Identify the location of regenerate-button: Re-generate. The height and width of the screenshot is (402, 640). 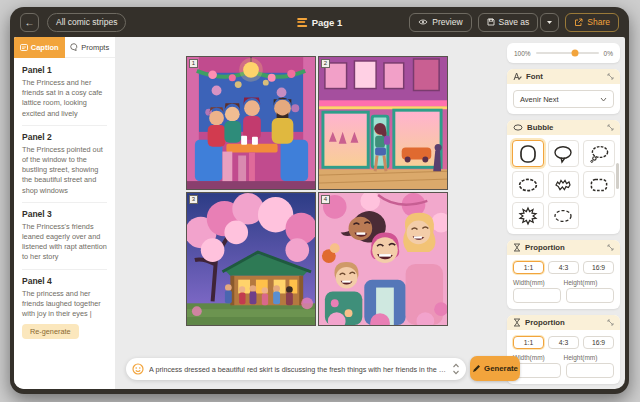
(50, 332).